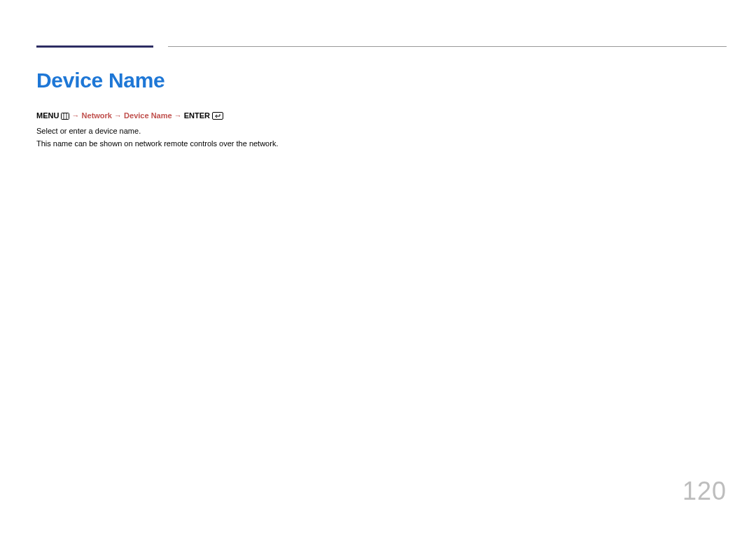 Image resolution: width=756 pixels, height=534 pixels. I want to click on body-line-1: Select or enter a device name., so click(378, 131).